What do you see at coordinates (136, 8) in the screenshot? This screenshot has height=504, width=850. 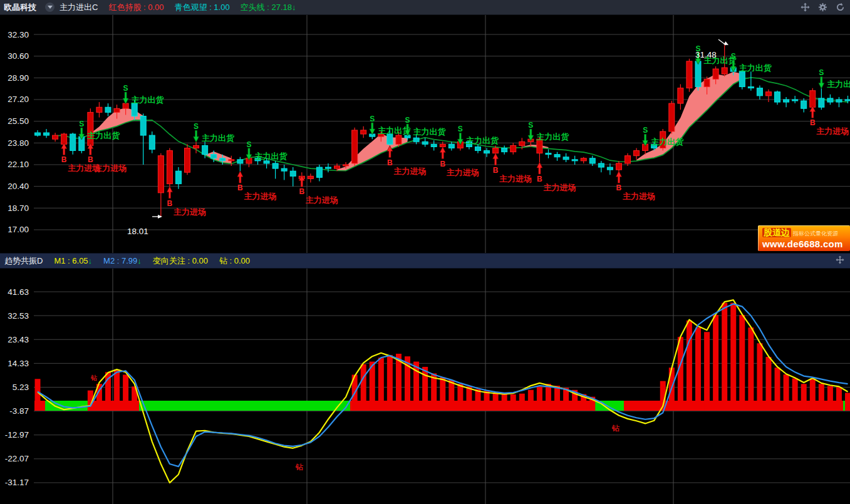 I see `stat-red-holding: 红色持股 : 0.00` at bounding box center [136, 8].